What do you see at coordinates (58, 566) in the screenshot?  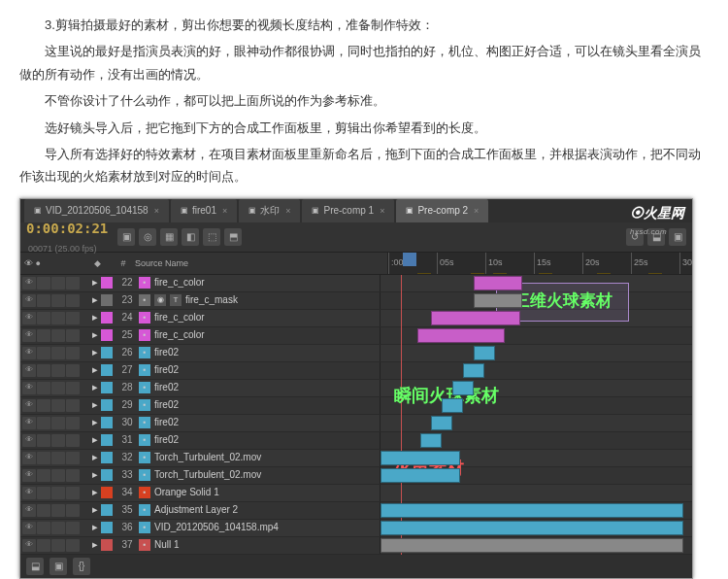 I see `toggle-switches-icon: ▣` at bounding box center [58, 566].